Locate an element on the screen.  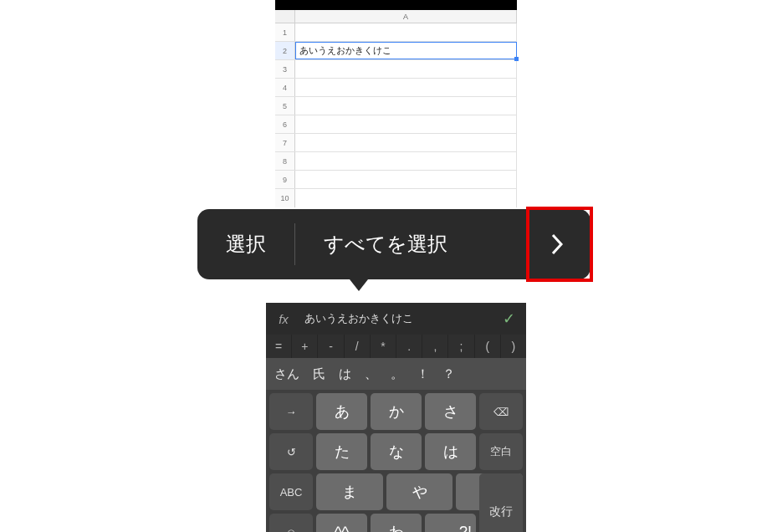
row-number: 5 is located at coordinates (285, 105).